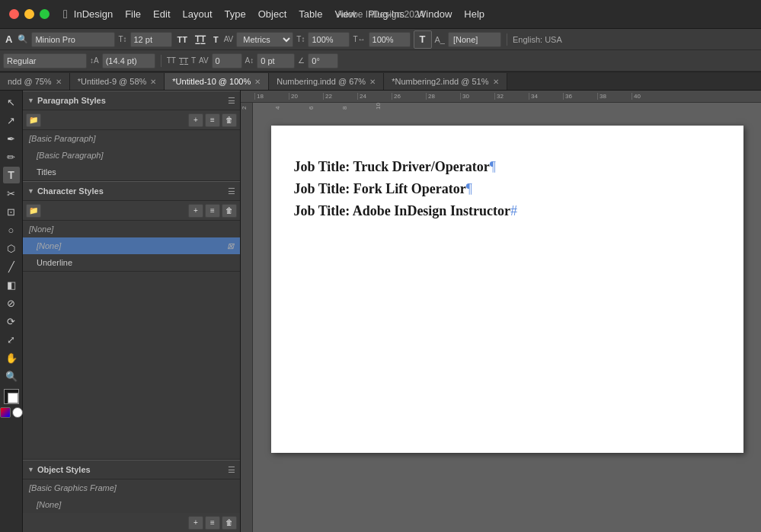 Image resolution: width=761 pixels, height=532 pixels. What do you see at coordinates (46, 172) in the screenshot?
I see `para-style-titles-label: Titles` at bounding box center [46, 172].